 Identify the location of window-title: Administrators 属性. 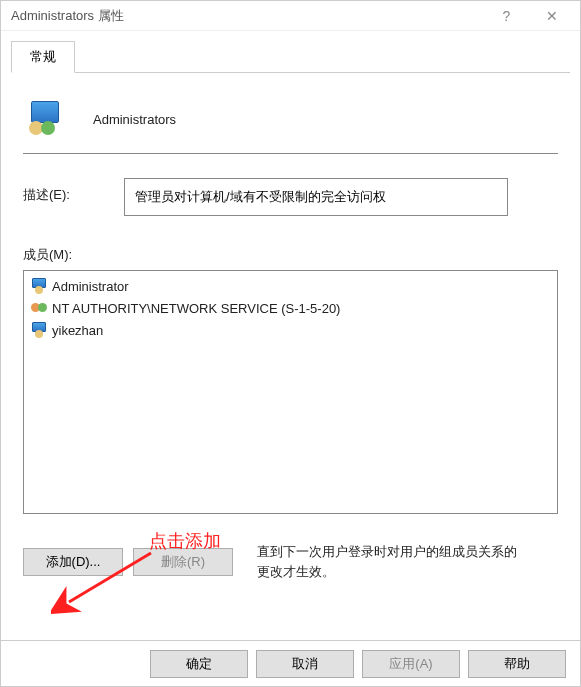
(248, 16).